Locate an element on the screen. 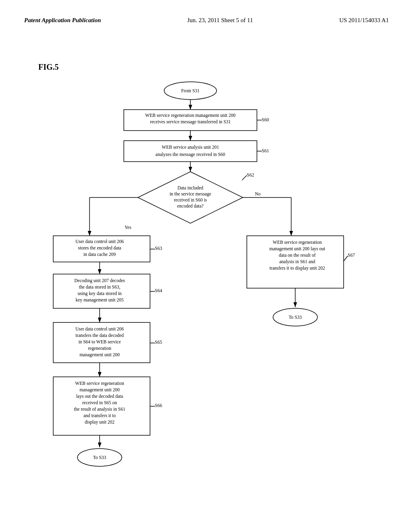  s67-text-2: management unit 200 lays out is located at coordinates (298, 249).